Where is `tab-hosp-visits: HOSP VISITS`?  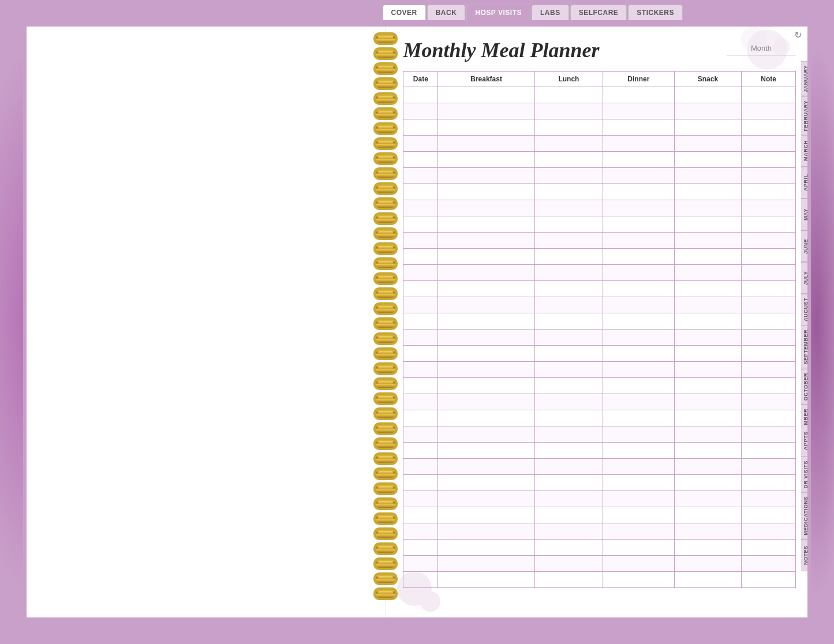
tab-hosp-visits: HOSP VISITS is located at coordinates (499, 13).